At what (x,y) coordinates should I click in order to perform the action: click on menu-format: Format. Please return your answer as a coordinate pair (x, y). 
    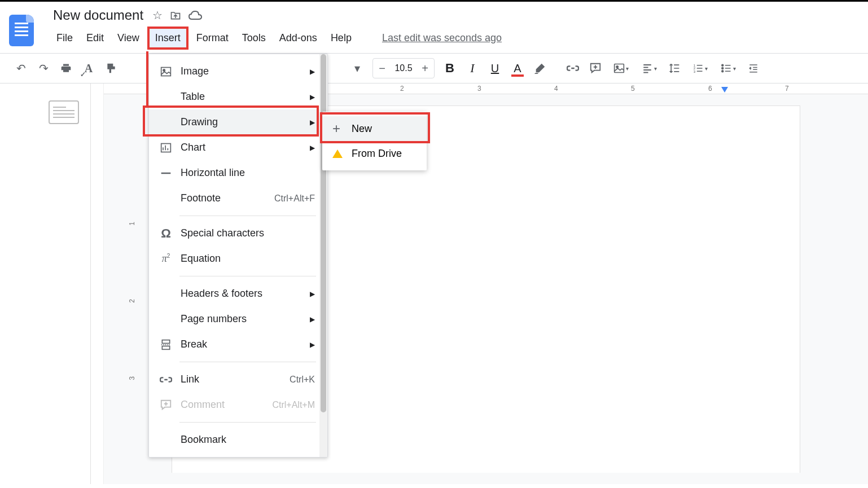
    Looking at the image, I should click on (212, 38).